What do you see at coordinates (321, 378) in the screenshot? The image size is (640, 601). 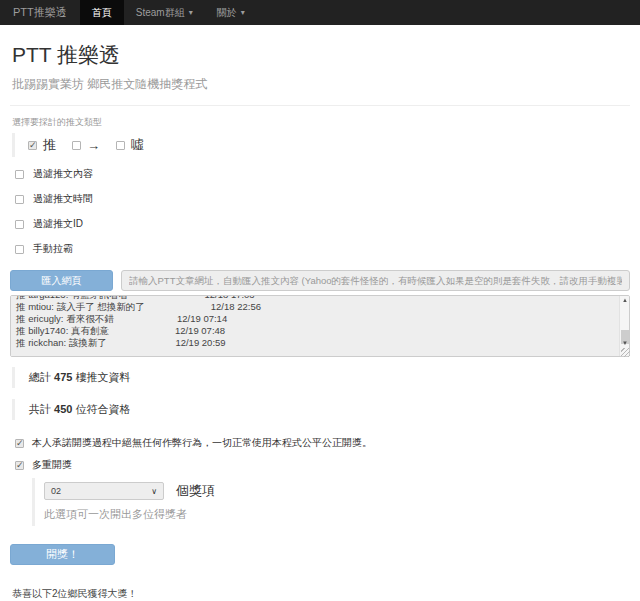 I see `total-pushes-stat: 總計 475 樓推文資料` at bounding box center [321, 378].